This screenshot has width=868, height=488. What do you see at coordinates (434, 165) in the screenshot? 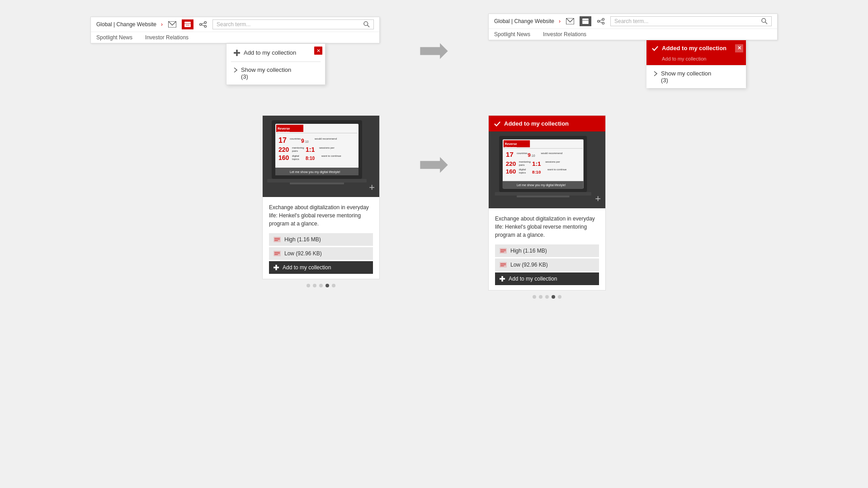
I see `bottom-arrow` at bounding box center [434, 165].